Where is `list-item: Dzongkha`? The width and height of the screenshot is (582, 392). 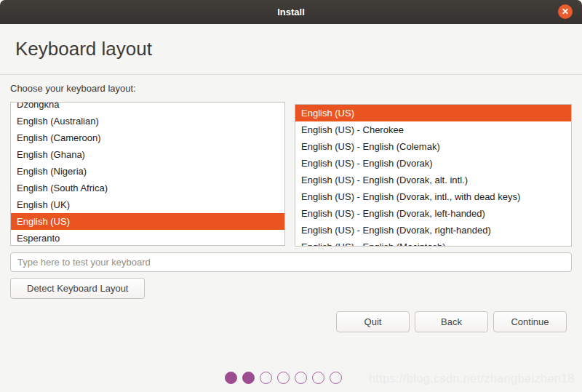 list-item: Dzongkha is located at coordinates (148, 108).